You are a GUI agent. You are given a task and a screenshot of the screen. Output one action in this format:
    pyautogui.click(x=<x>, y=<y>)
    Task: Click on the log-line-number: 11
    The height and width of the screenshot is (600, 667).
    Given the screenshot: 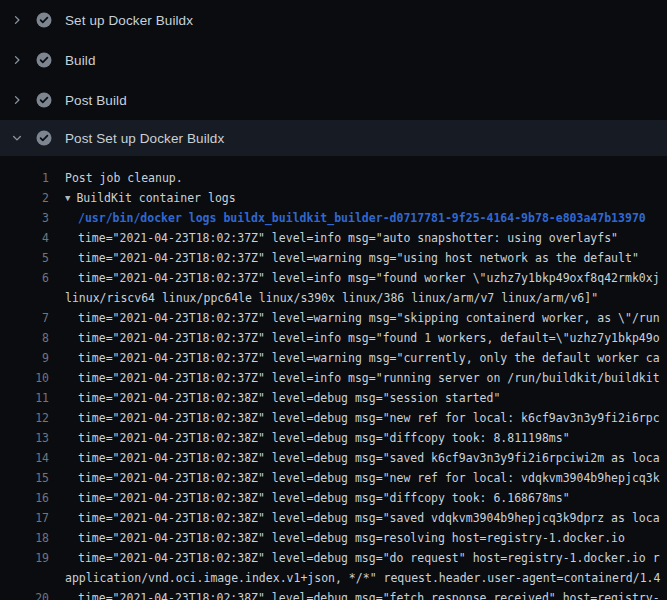 What is the action you would take?
    pyautogui.click(x=24, y=398)
    